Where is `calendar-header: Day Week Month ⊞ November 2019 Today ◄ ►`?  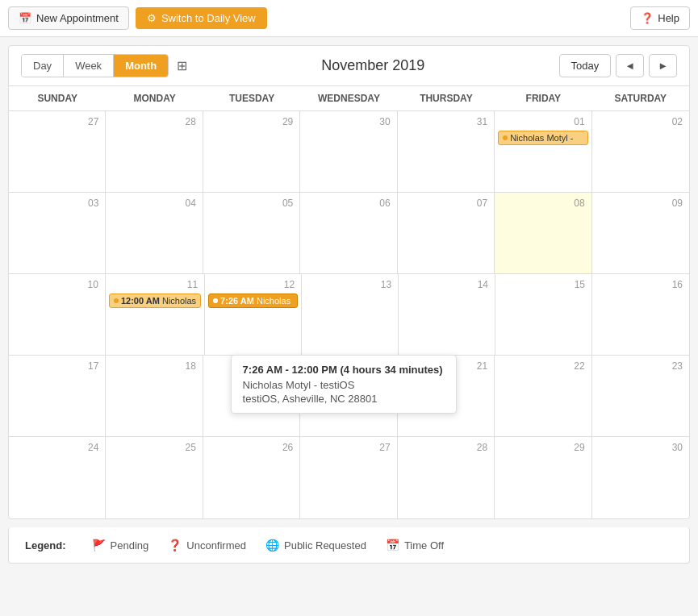 calendar-header: Day Week Month ⊞ November 2019 Today ◄ ► is located at coordinates (349, 66).